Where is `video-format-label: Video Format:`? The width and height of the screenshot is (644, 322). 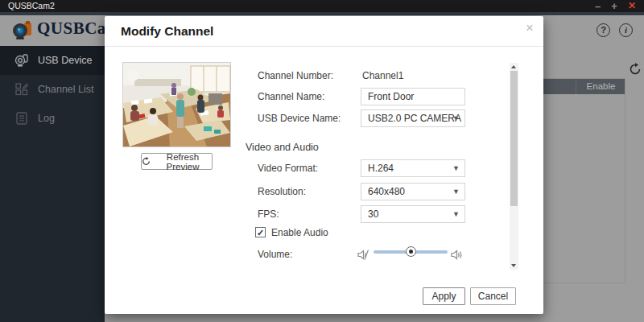
video-format-label: Video Format: is located at coordinates (288, 168).